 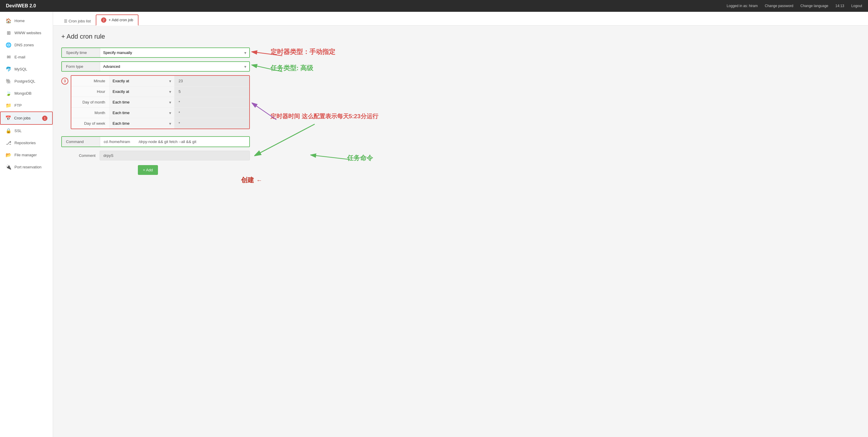 What do you see at coordinates (156, 104) in the screenshot?
I see `time-fields-wrapper: 3 Minute Exactly atEach timeEvery NRange…` at bounding box center [156, 104].